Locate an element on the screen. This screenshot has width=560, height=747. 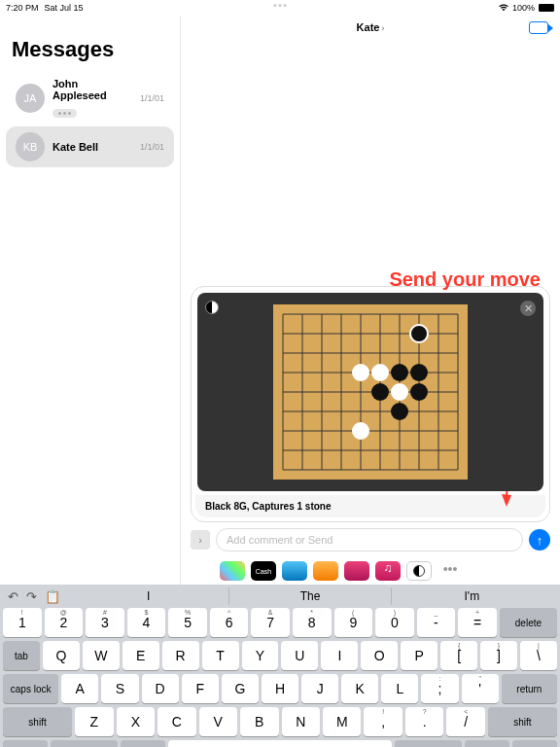
key: %5 is located at coordinates (188, 622).